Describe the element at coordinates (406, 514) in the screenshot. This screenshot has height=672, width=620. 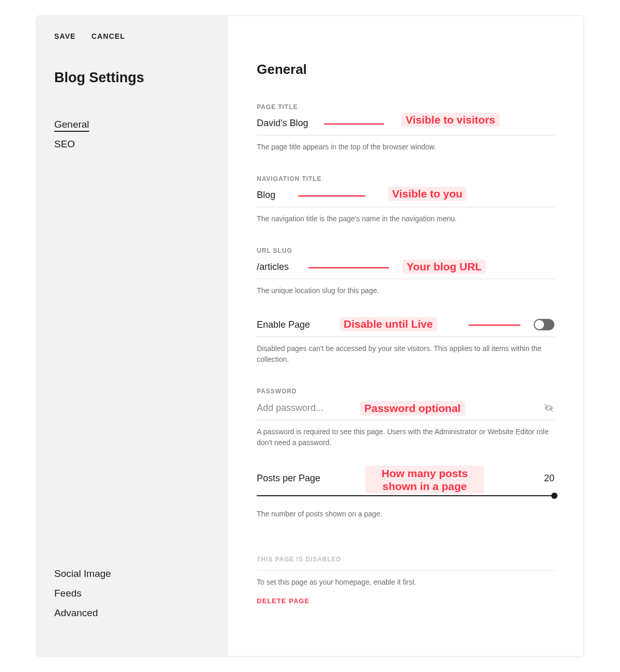
I see `posts-per-page-help: The number of posts shown on a page.` at that location.